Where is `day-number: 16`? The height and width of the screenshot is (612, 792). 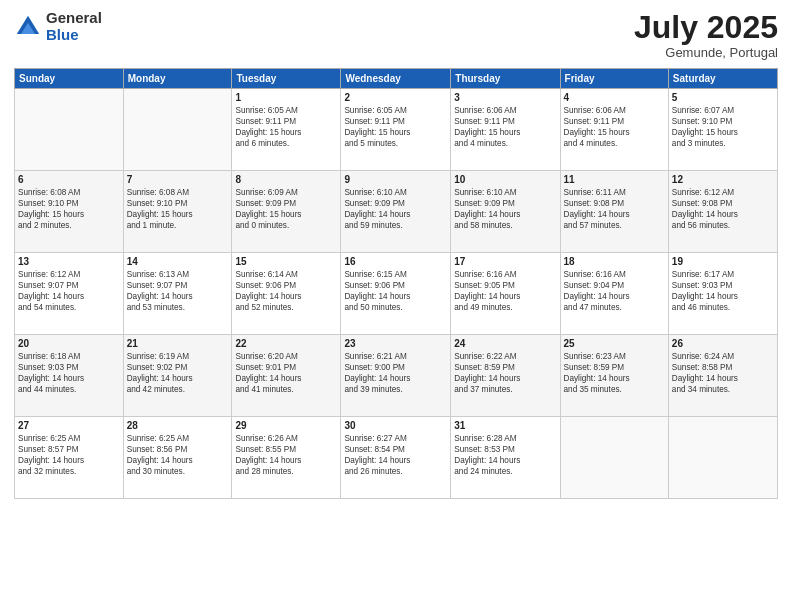 day-number: 16 is located at coordinates (396, 262).